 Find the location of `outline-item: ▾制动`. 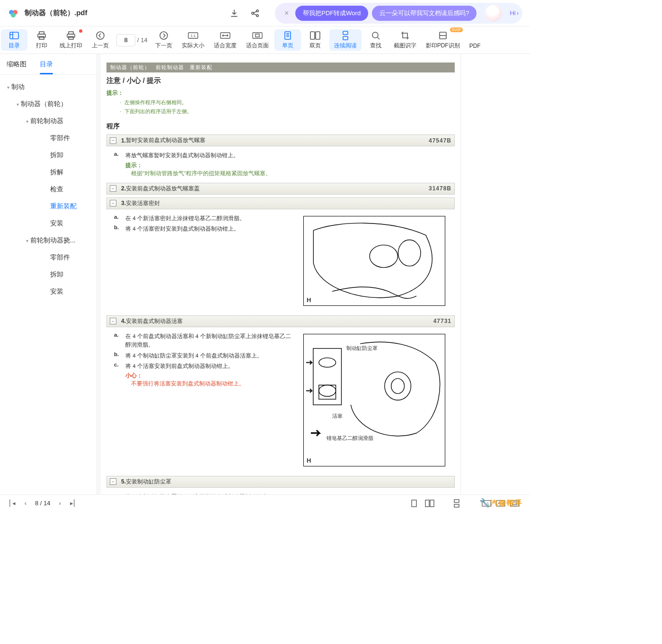

outline-item: ▾制动 is located at coordinates (48, 87).